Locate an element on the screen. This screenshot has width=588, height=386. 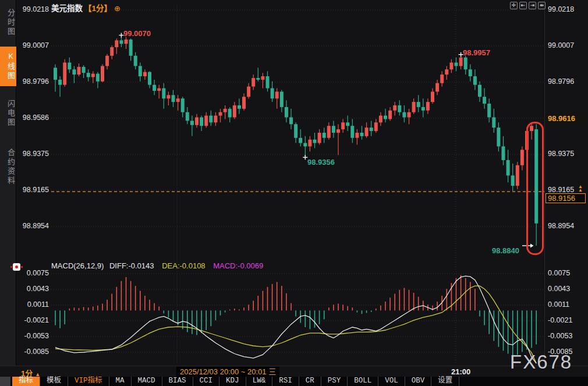
toolbar-tab-指标: 指标 is located at coordinates (26, 381).